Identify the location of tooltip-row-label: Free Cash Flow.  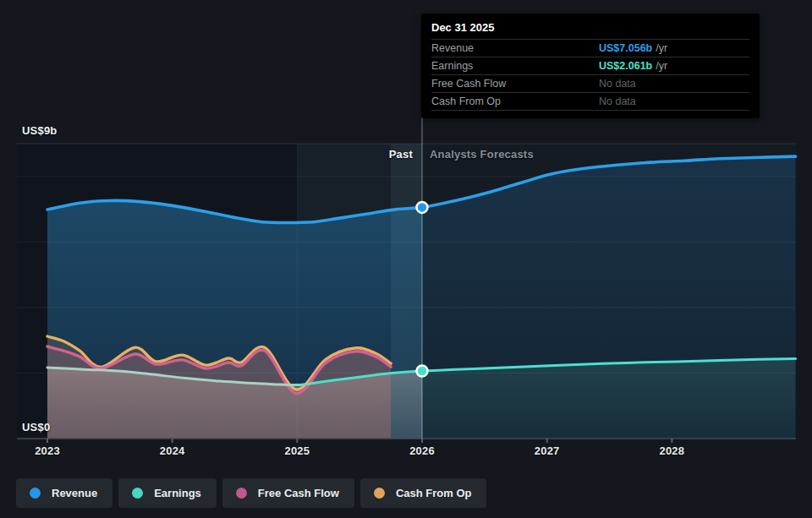
(515, 84).